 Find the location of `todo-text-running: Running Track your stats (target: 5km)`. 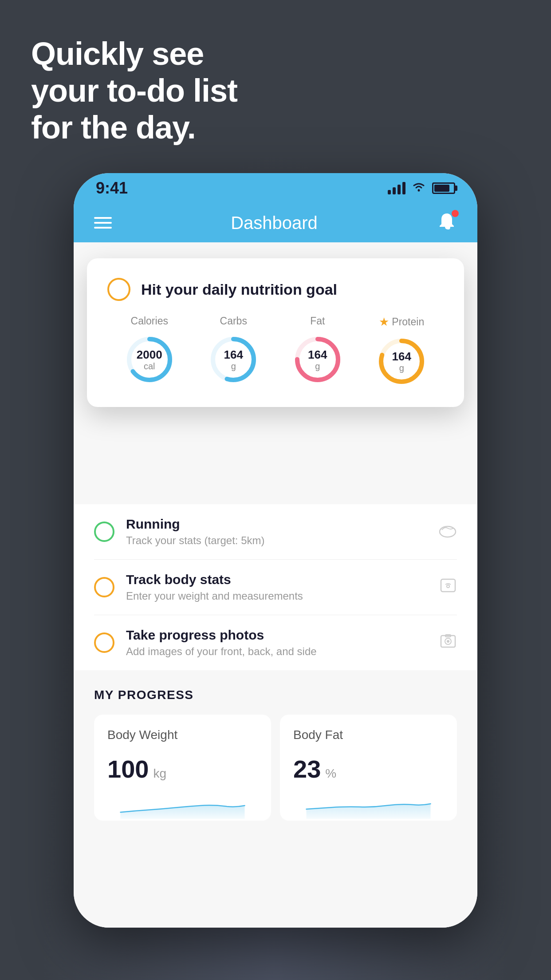

todo-text-running: Running Track your stats (target: 5km) is located at coordinates (276, 532).